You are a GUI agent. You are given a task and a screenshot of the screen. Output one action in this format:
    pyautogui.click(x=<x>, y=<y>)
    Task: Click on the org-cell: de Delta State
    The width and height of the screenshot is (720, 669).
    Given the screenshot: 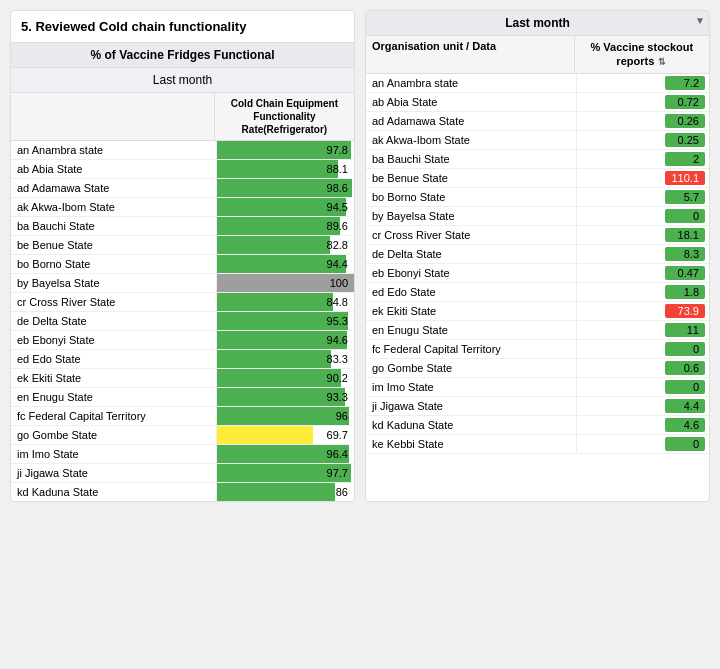 What is the action you would take?
    pyautogui.click(x=114, y=321)
    